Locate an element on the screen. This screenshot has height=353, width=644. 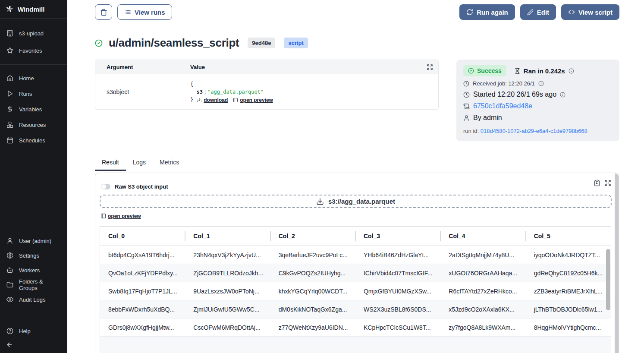
raw-s3-toggle is located at coordinates (106, 186).